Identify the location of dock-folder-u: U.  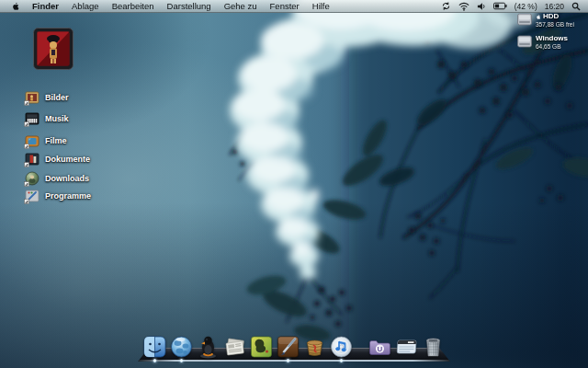
(380, 347).